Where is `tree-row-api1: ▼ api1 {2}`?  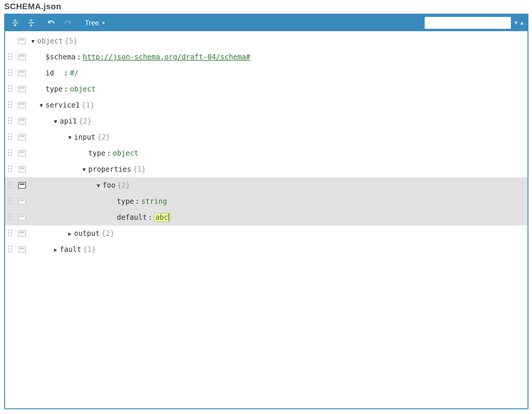 tree-row-api1: ▼ api1 {2} is located at coordinates (266, 121).